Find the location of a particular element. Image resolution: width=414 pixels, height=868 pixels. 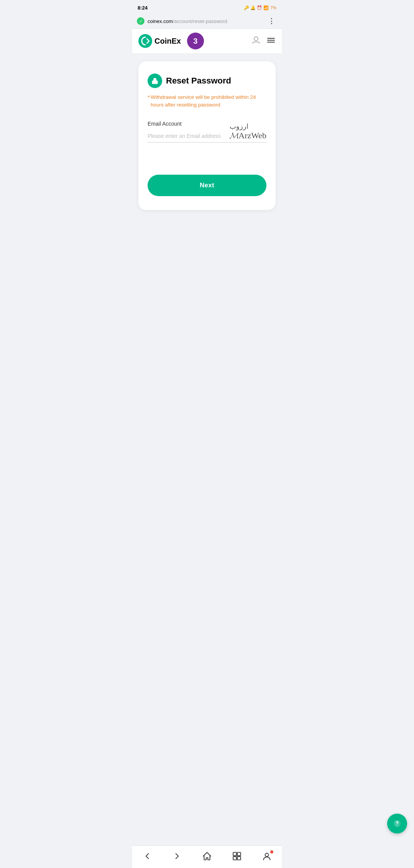

card-title: Reset Password is located at coordinates (199, 81).